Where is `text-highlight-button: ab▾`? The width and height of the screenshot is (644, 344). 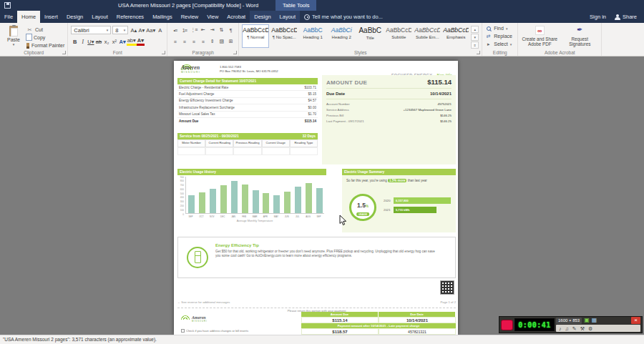 text-highlight-button: ab▾ is located at coordinates (132, 41).